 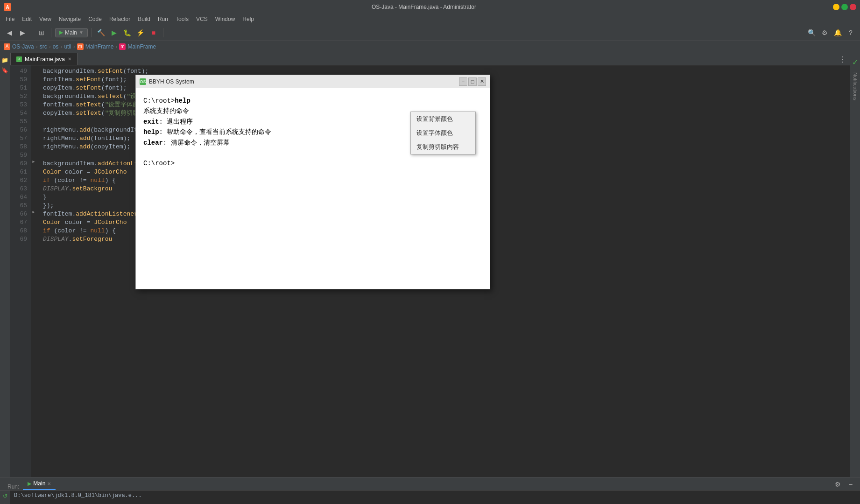 I want to click on toolbar: ◀ ▶ ⊞ ▶ Main ▼ 🔨 ▶ 🐛 ⚡ ■ 🔍 ⚙ 🔔 ?, so click(x=430, y=33).